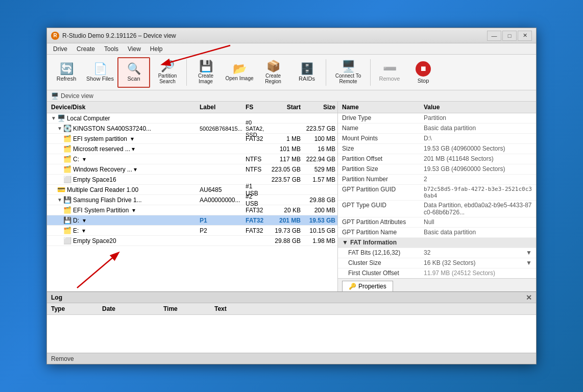 This screenshot has width=583, height=392. I want to click on menu-help: Help, so click(156, 49).